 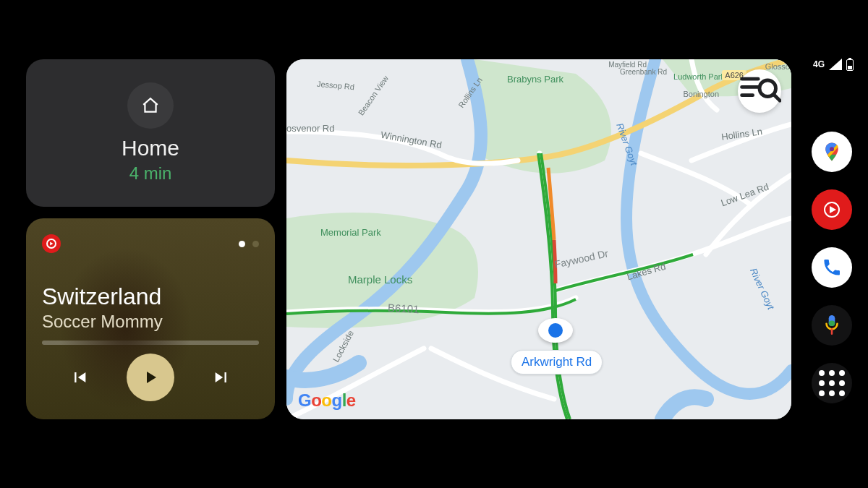 What do you see at coordinates (310, 129) in the screenshot?
I see `road-label-osvenor: osvenor Rd` at bounding box center [310, 129].